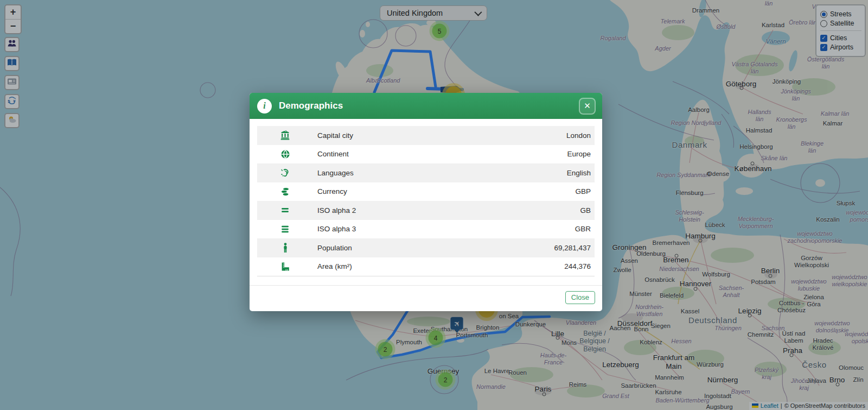  What do you see at coordinates (285, 267) in the screenshot?
I see `ruler-icon` at bounding box center [285, 267].